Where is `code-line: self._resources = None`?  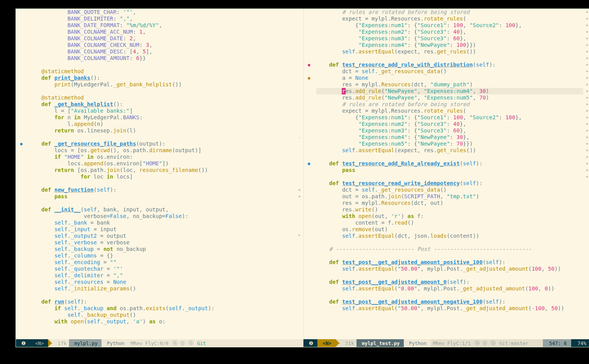
code-line: self._resources = None is located at coordinates (162, 282).